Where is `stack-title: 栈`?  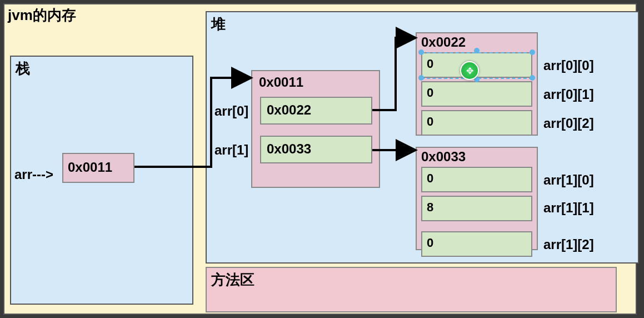 stack-title: 栈 is located at coordinates (23, 69).